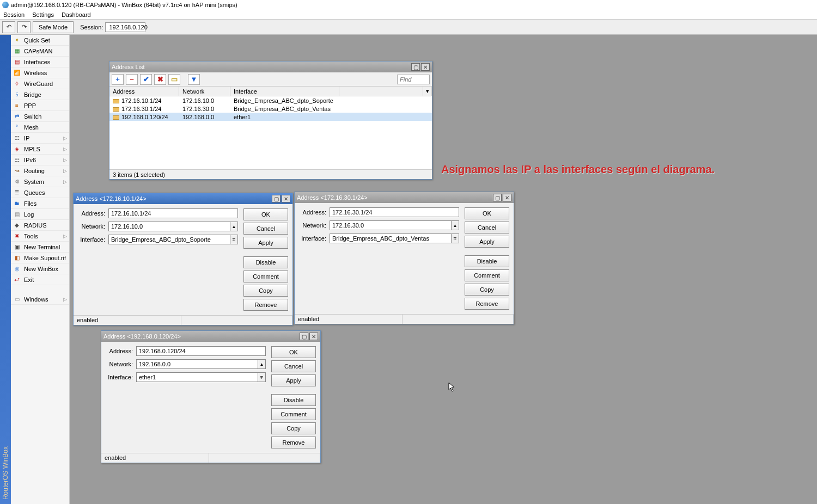 Image resolution: width=817 pixels, height=504 pixels. What do you see at coordinates (76, 15) in the screenshot?
I see `menu-dashboard: Dashboard` at bounding box center [76, 15].